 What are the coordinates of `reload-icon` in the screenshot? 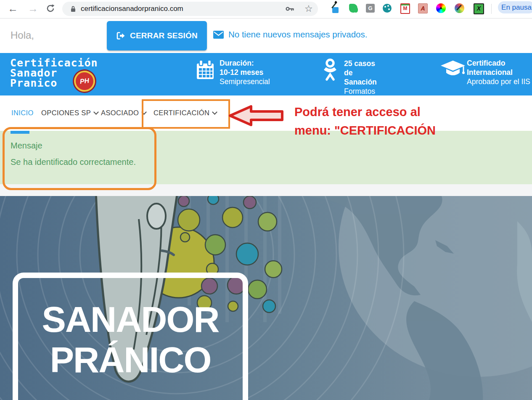 It's located at (50, 8).